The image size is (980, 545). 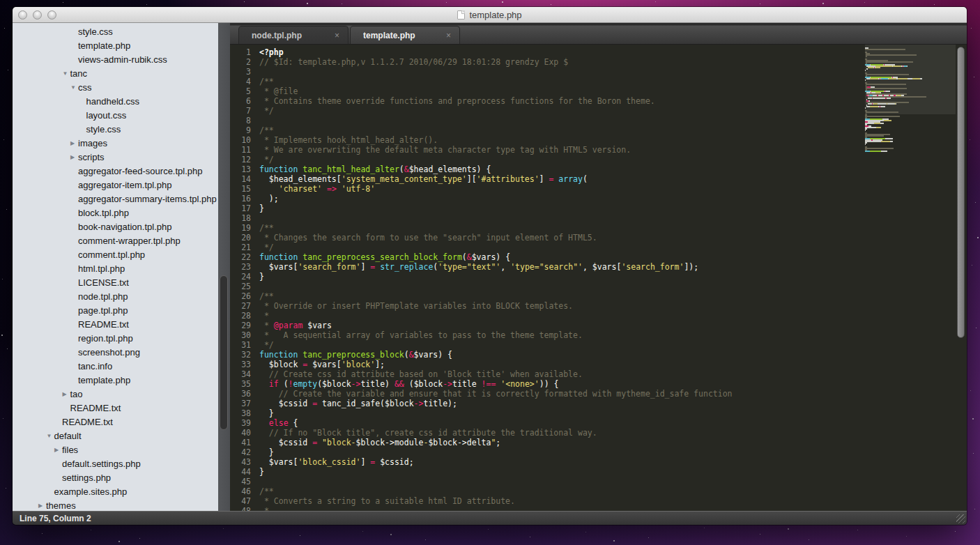 What do you see at coordinates (240, 384) in the screenshot?
I see `line-number: 35` at bounding box center [240, 384].